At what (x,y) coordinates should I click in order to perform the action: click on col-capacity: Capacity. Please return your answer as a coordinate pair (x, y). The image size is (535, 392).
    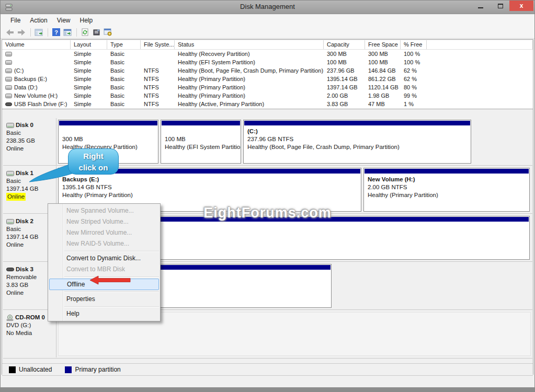
    Looking at the image, I should click on (344, 45).